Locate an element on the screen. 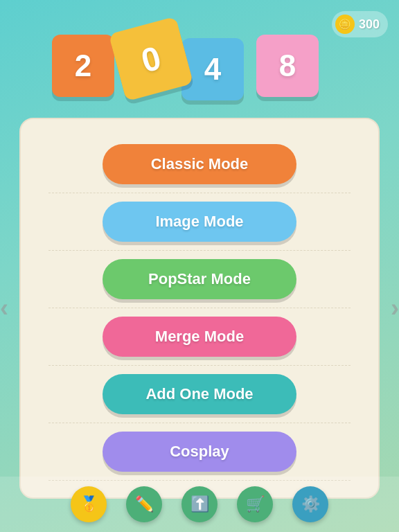 The height and width of the screenshot is (532, 399). edit-button: ✏️ is located at coordinates (144, 504).